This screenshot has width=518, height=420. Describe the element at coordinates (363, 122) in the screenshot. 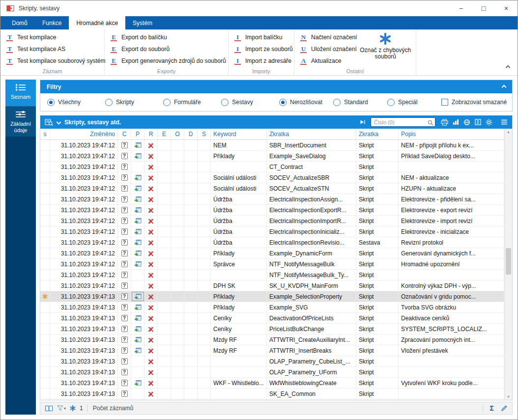

I see `play-icon` at that location.